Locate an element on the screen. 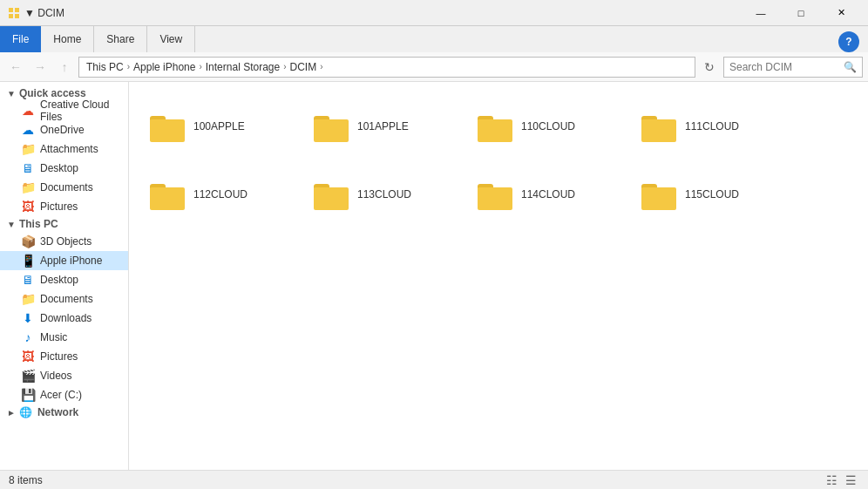 The image size is (868, 489). path-internal-storage: Internal Storage is located at coordinates (242, 67).